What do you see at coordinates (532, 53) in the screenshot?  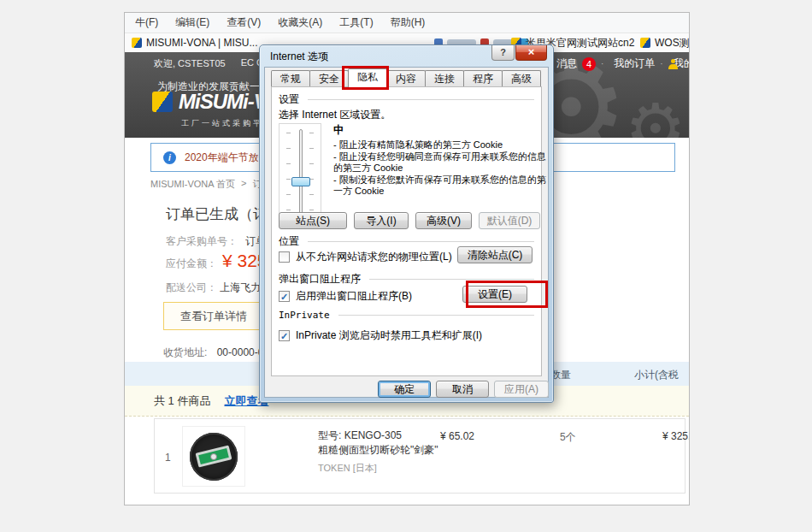 I see `close-icon: ×` at bounding box center [532, 53].